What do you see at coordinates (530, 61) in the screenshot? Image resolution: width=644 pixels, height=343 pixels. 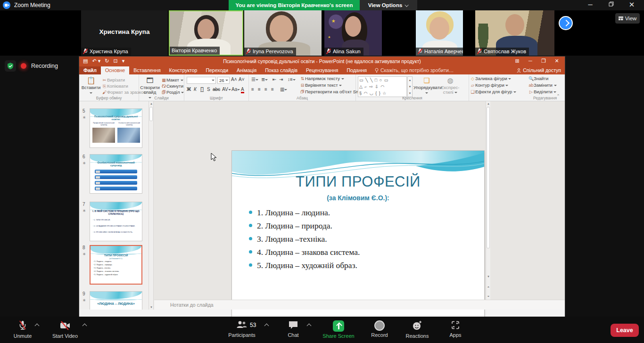 I see `ppt-minimize-button: ─` at bounding box center [530, 61].